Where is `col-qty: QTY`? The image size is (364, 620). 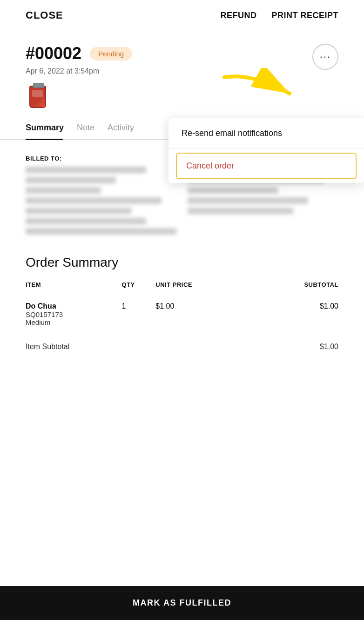
col-qty: QTY is located at coordinates (139, 288).